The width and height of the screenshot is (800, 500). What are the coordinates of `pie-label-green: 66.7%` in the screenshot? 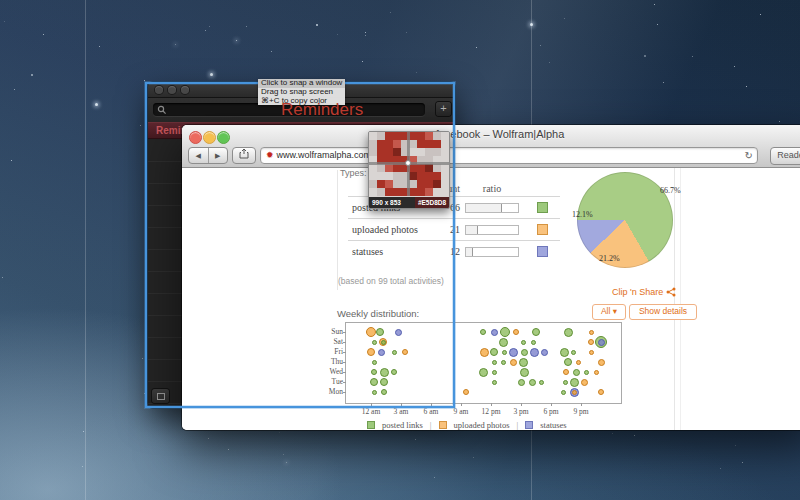 It's located at (670, 190).